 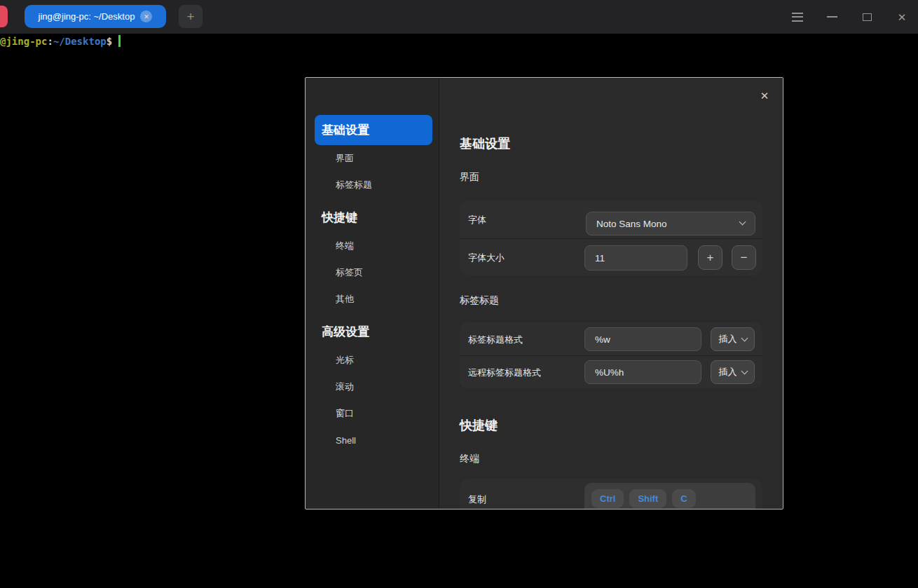 I want to click on sidebar-item-advanced-settings: 高级设置, so click(x=374, y=332).